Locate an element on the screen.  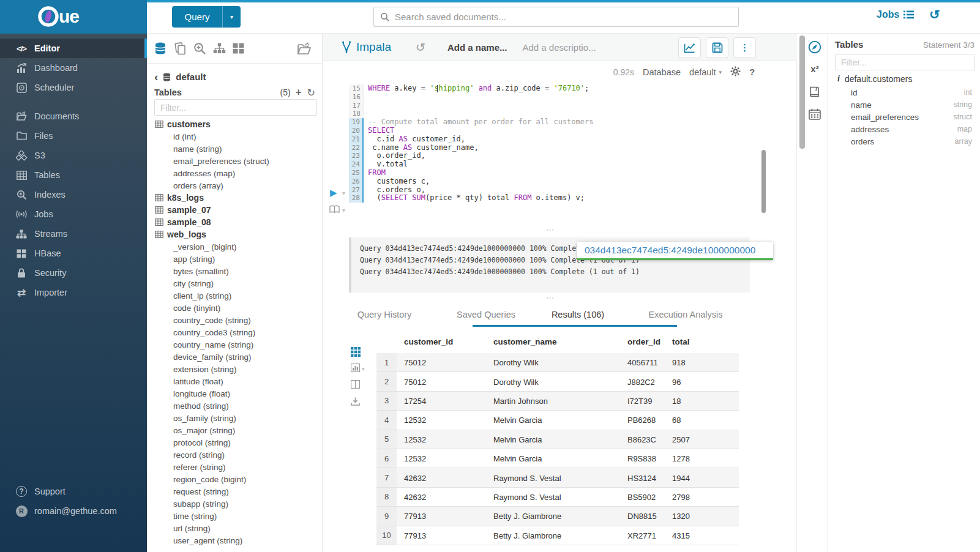
db-list-item: longitude (float) is located at coordinates (235, 393).